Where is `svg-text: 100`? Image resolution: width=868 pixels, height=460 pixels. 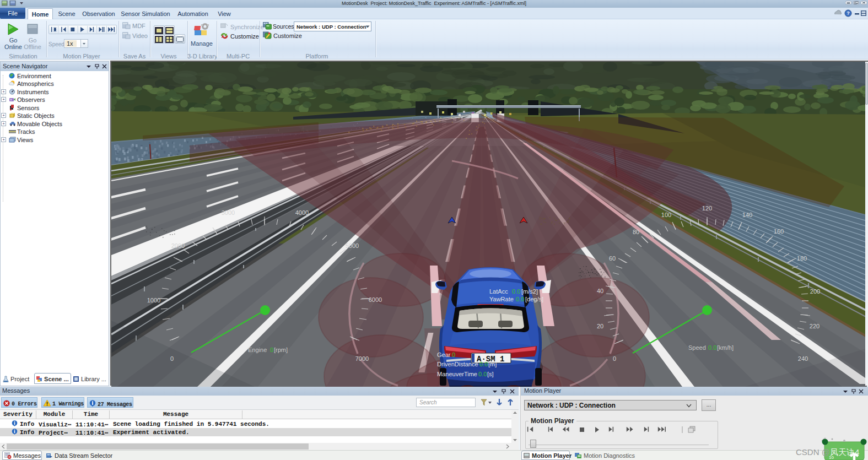 svg-text: 100 is located at coordinates (666, 215).